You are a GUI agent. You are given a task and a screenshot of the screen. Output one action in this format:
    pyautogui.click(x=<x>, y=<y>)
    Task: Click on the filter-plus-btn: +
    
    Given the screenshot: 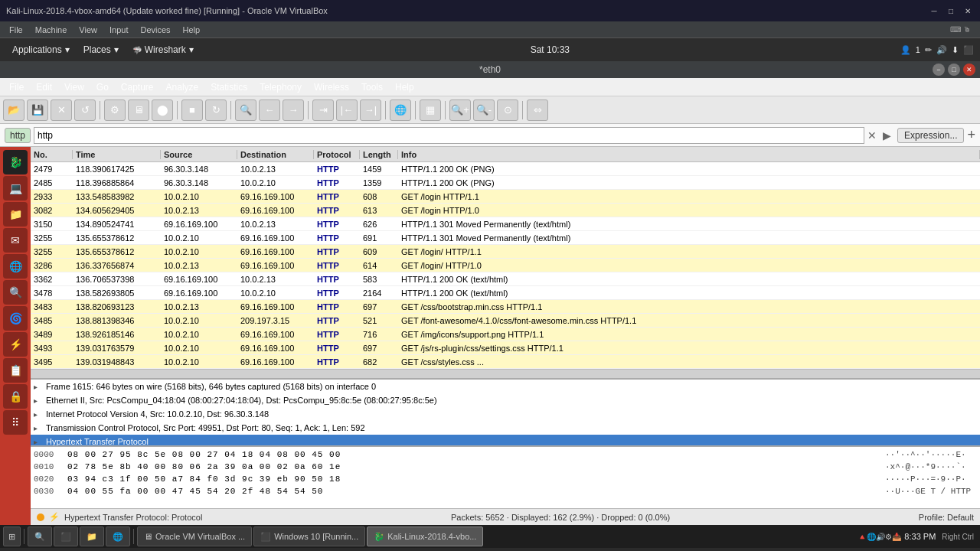 What is the action you would take?
    pyautogui.click(x=971, y=135)
    